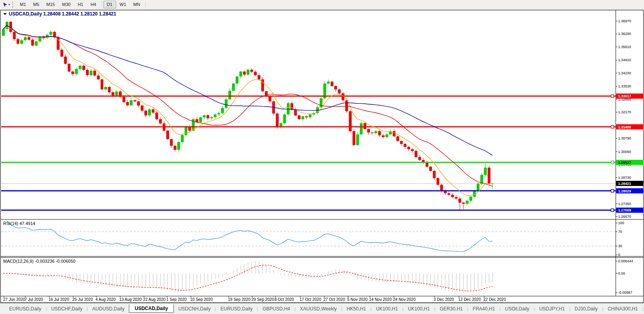 This screenshot has height=314, width=644. What do you see at coordinates (625, 184) in the screenshot?
I see `svg-text: 1.28421` at bounding box center [625, 184].